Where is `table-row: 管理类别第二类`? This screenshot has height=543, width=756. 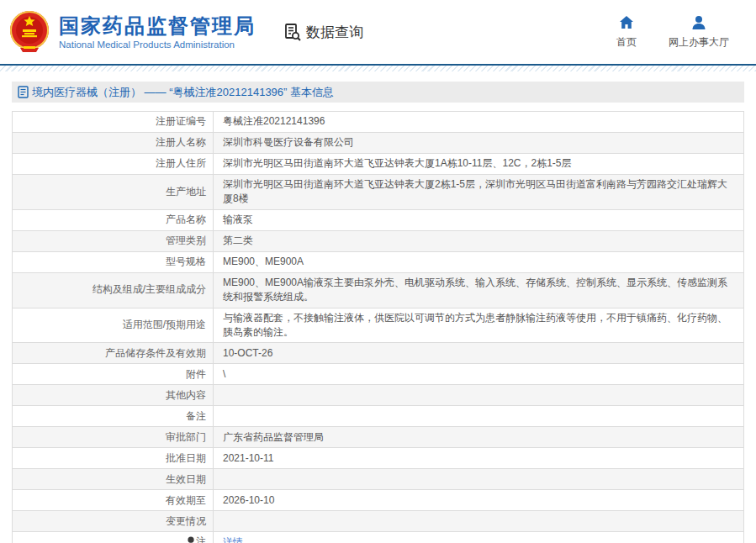
table-row: 管理类别第二类 is located at coordinates (378, 240).